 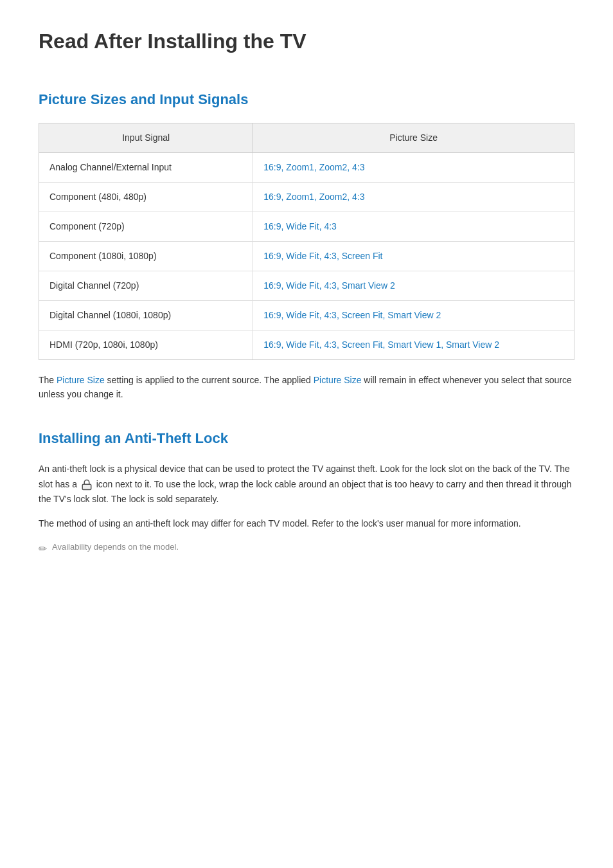 What do you see at coordinates (209, 380) in the screenshot?
I see `description-middle: setting is applied to the current source…` at bounding box center [209, 380].